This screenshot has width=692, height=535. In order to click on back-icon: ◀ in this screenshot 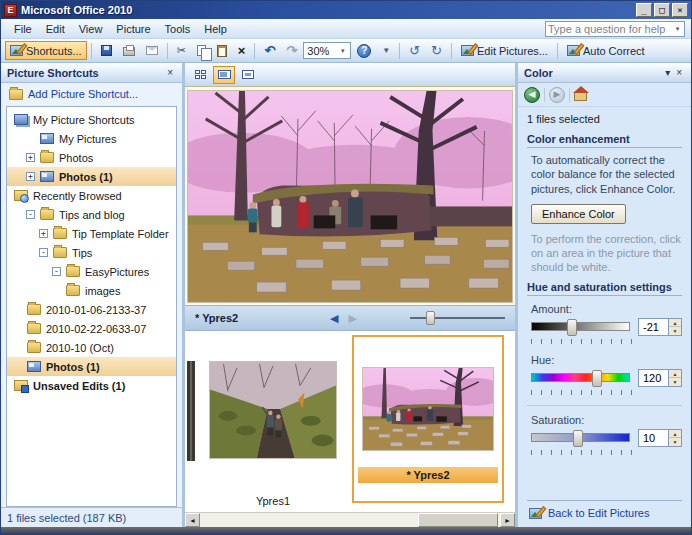, I will do `click(532, 95)`.